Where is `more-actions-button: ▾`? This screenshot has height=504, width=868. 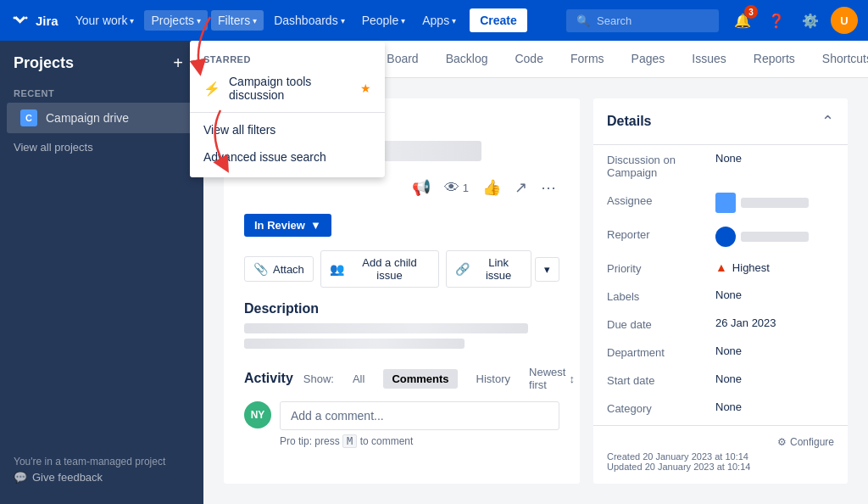 more-actions-button: ▾ is located at coordinates (548, 270).